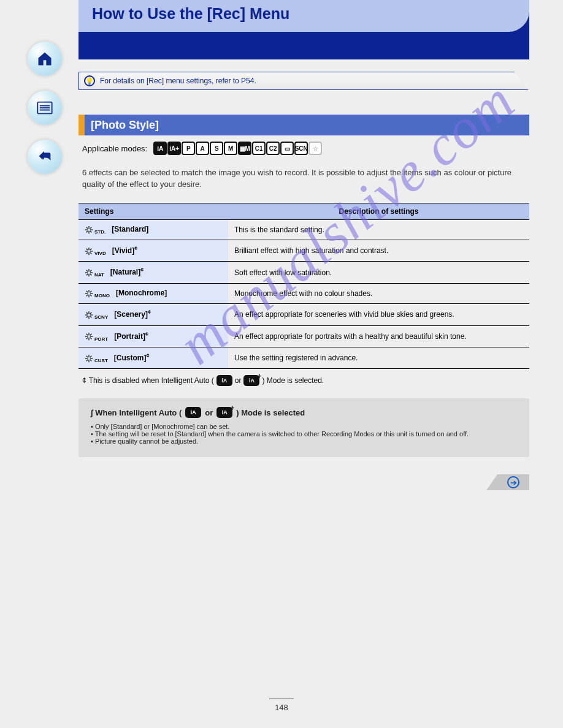 The height and width of the screenshot is (728, 563). What do you see at coordinates (304, 125) in the screenshot?
I see `section-heading: [Photo Style]` at bounding box center [304, 125].